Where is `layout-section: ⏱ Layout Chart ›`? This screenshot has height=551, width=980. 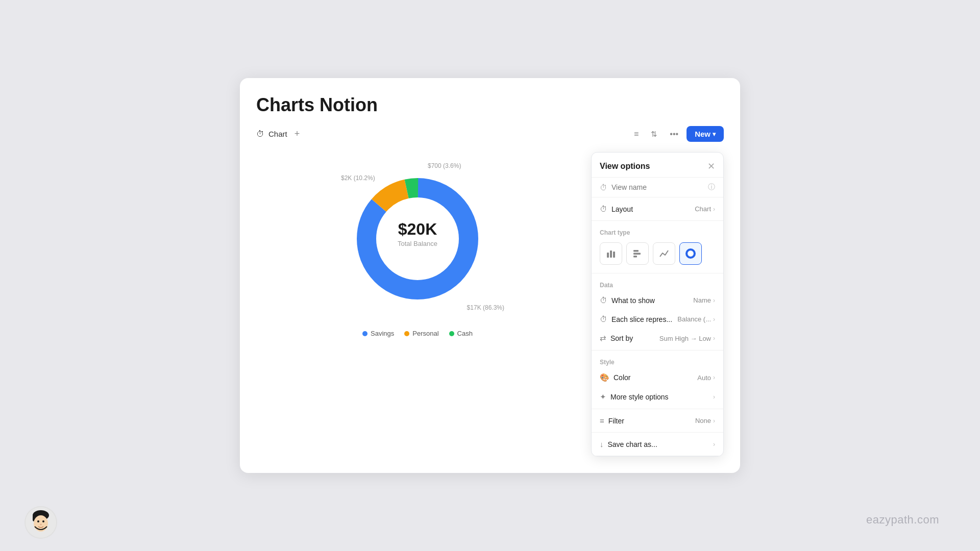 layout-section: ⏱ Layout Chart › is located at coordinates (657, 209).